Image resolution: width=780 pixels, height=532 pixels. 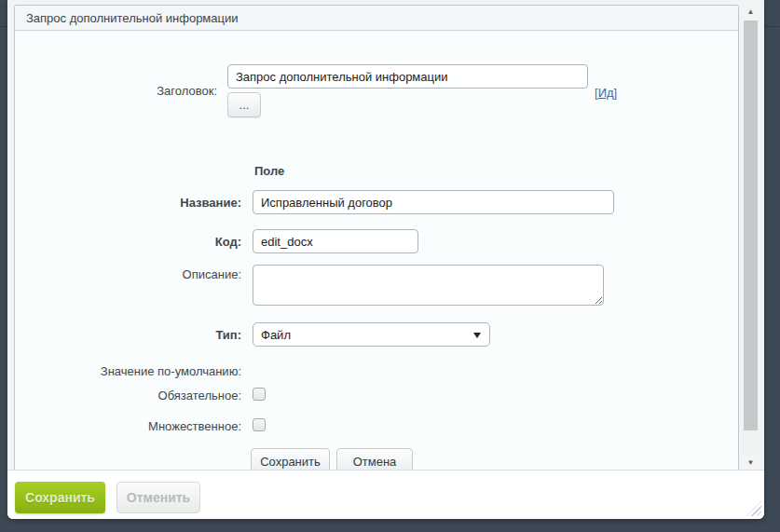 I want to click on dialog-footer: Сохранить Отменить, so click(x=386, y=496).